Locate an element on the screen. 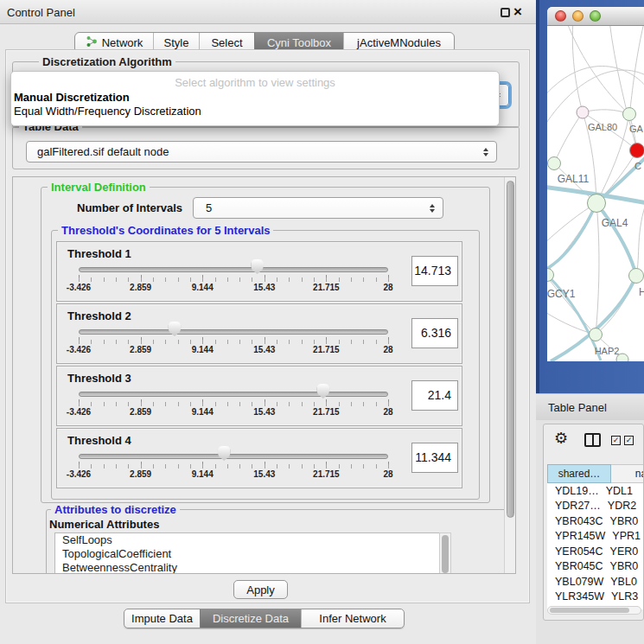  node-label-gcy1: GCY1 is located at coordinates (562, 294).